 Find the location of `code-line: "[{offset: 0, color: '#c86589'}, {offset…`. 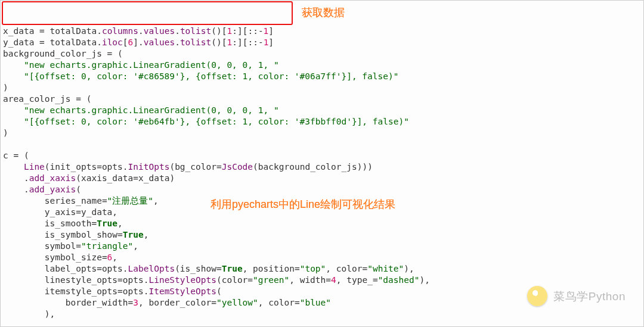

code-line: "[{offset: 0, color: '#c86589'}, {offset… is located at coordinates (323, 76).